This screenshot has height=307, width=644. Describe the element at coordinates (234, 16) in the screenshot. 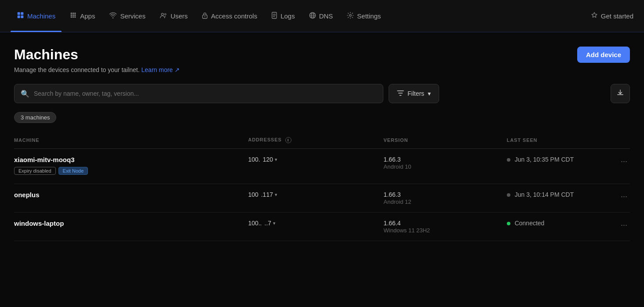

I see `nav-access-controls-label: Access controls` at that location.